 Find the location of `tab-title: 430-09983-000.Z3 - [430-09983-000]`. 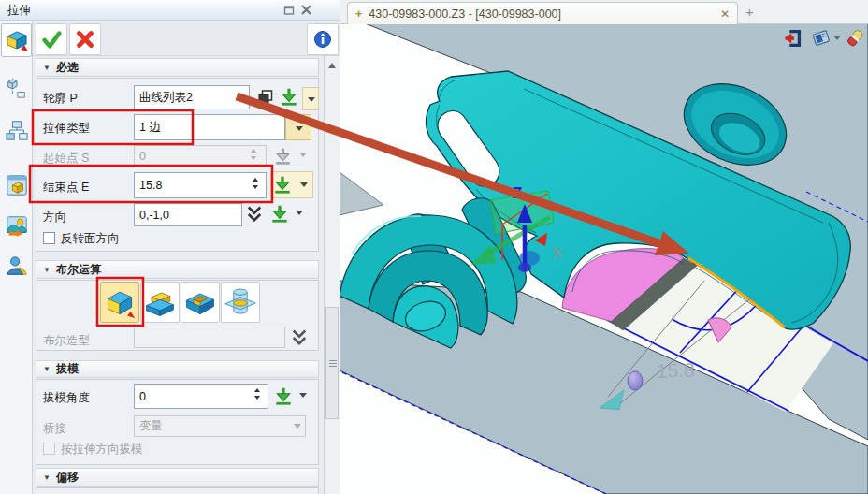

tab-title: 430-09983-000.Z3 - [430-09983-000] is located at coordinates (541, 14).